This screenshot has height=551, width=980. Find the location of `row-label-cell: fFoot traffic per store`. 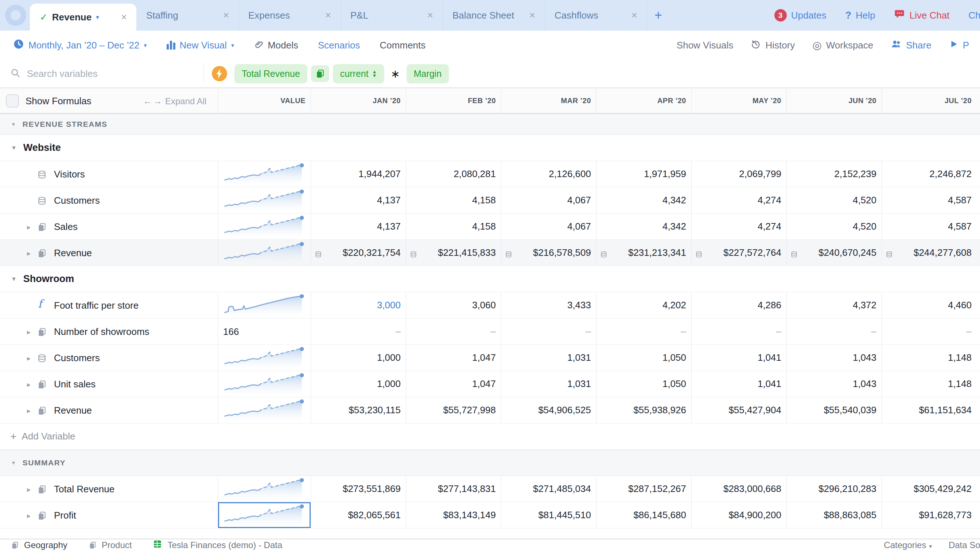

row-label-cell: fFoot traffic per store is located at coordinates (109, 305).